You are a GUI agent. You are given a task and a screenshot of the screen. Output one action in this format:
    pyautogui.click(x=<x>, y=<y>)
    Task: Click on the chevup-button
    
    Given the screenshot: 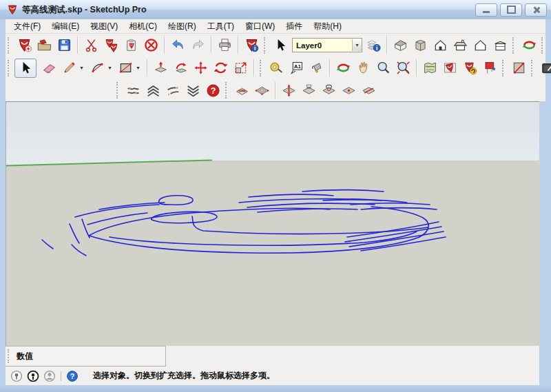 What is the action you would take?
    pyautogui.click(x=153, y=90)
    